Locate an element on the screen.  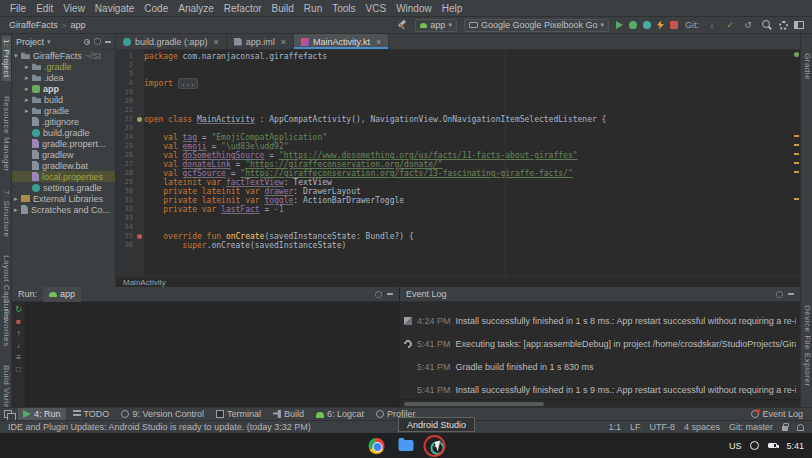
clock: 5:41 is located at coordinates (795, 446).